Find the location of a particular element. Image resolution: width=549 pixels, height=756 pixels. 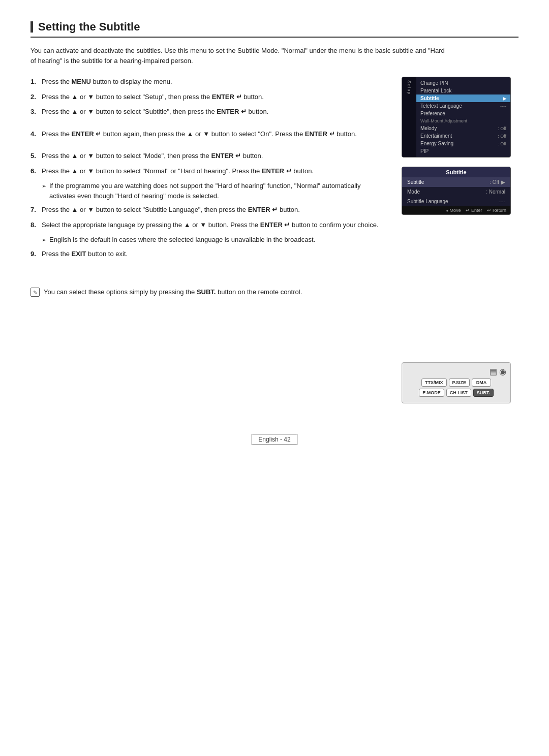

remote-icon-1: ▤ is located at coordinates (493, 372).